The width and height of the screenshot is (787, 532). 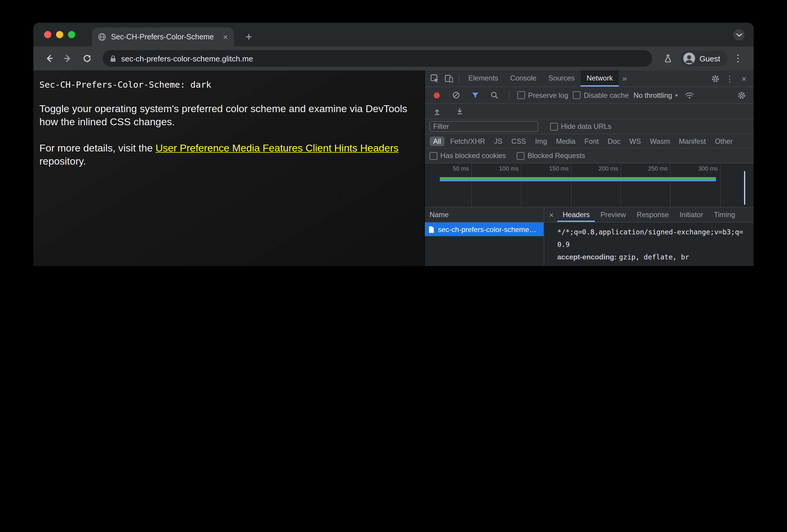 I want to click on tick-label: 200 ms, so click(x=601, y=169).